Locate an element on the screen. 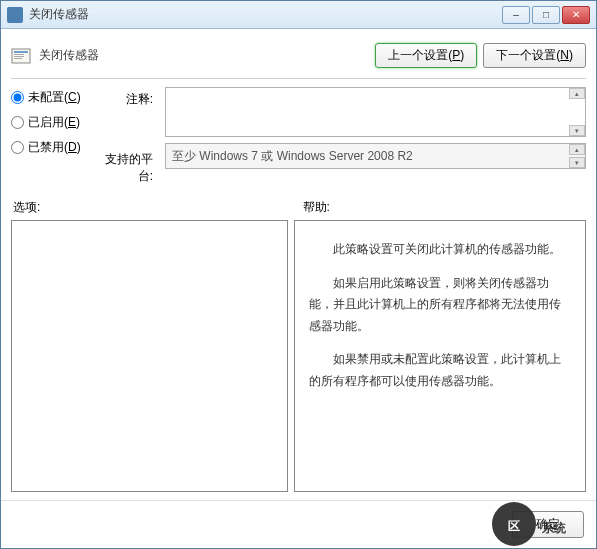 The image size is (597, 549). comment-textarea: ▴ ▾ is located at coordinates (376, 112).